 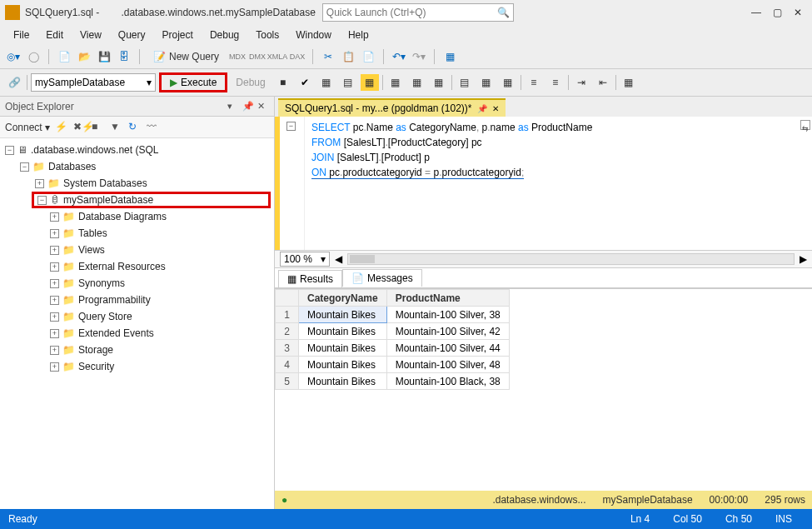 What do you see at coordinates (80, 127) in the screenshot?
I see `disconnect-icon: ✖⚡` at bounding box center [80, 127].